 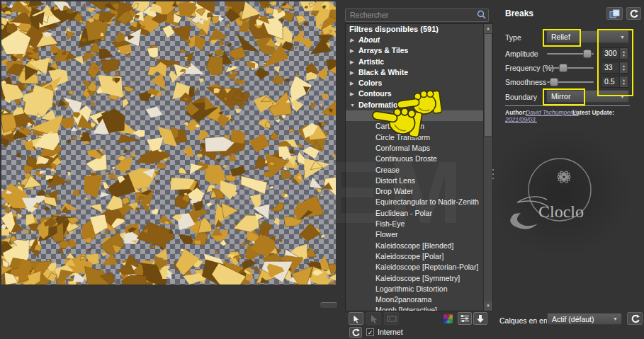 I want to click on refresh-filters-button, so click(x=356, y=333).